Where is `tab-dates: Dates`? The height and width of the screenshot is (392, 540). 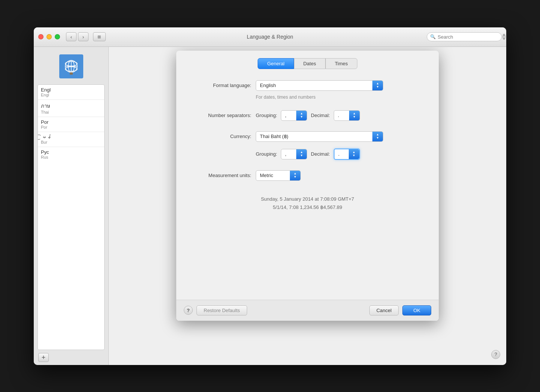 tab-dates: Dates is located at coordinates (310, 64).